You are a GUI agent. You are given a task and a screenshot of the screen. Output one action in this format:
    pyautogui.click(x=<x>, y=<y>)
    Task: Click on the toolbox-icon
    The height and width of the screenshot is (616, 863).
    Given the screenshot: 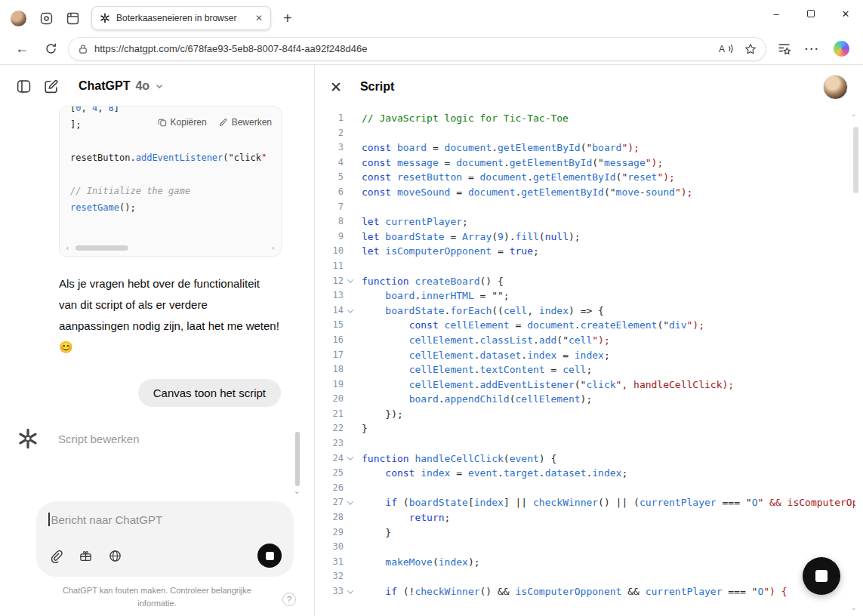 What is the action you would take?
    pyautogui.click(x=86, y=556)
    